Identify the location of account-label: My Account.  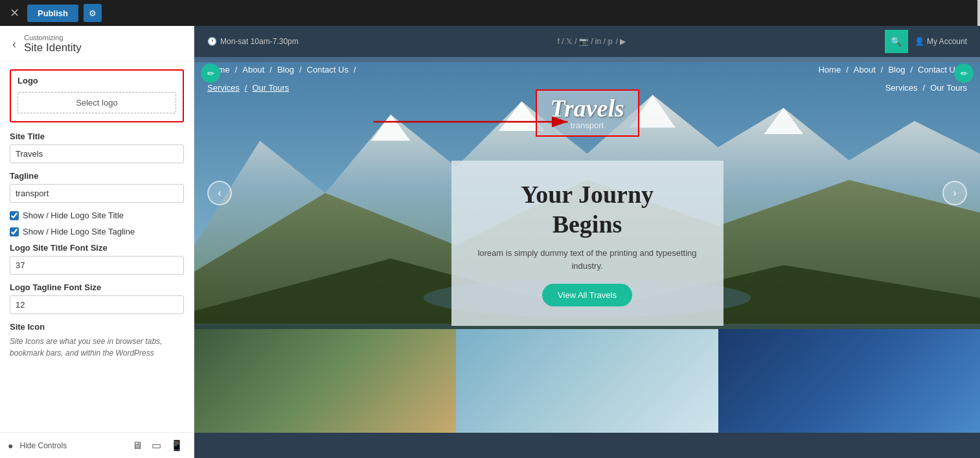
(947, 41).